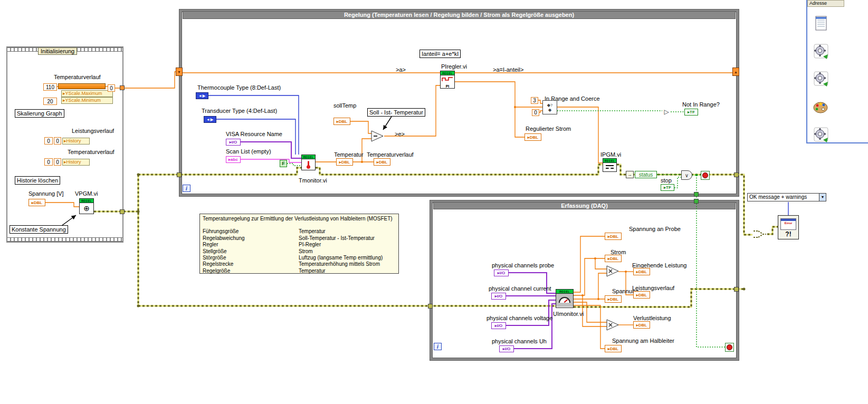 This screenshot has width=868, height=404. Describe the element at coordinates (122, 88) in the screenshot. I see `init-frame-tunnel` at that location.